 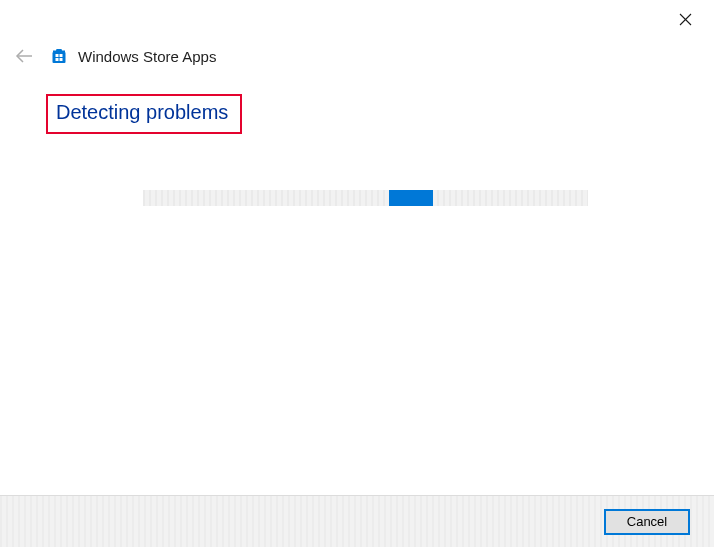 What do you see at coordinates (59, 56) in the screenshot?
I see `store-icon` at bounding box center [59, 56].